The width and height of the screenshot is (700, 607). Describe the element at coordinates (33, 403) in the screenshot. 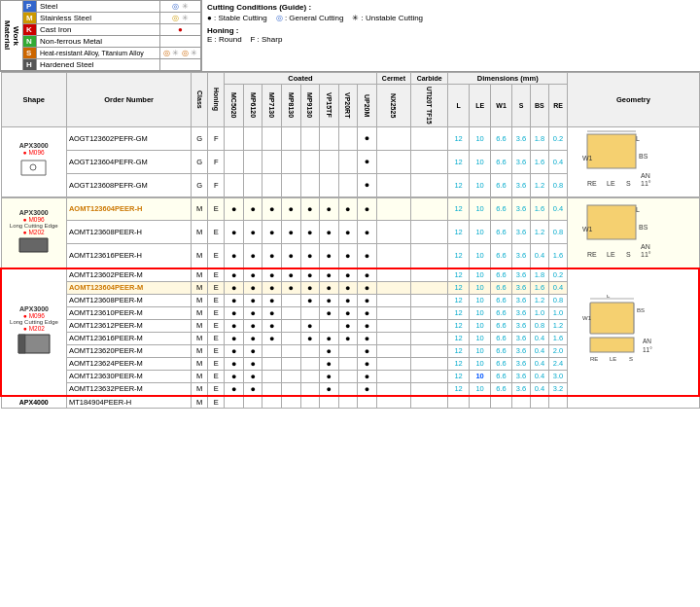

I see `shape-cell-sect4: APX4000` at that location.